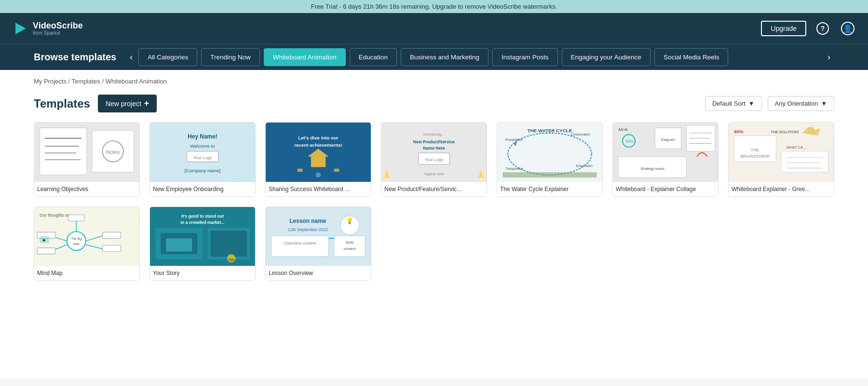 The height and width of the screenshot is (386, 868). What do you see at coordinates (445, 57) in the screenshot?
I see `tab-business-marketing: Business and Marketing` at bounding box center [445, 57].